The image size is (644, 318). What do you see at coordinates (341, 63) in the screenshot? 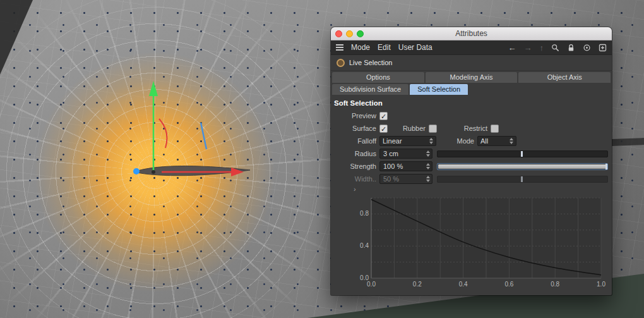
I see `live-selection-icon` at bounding box center [341, 63].